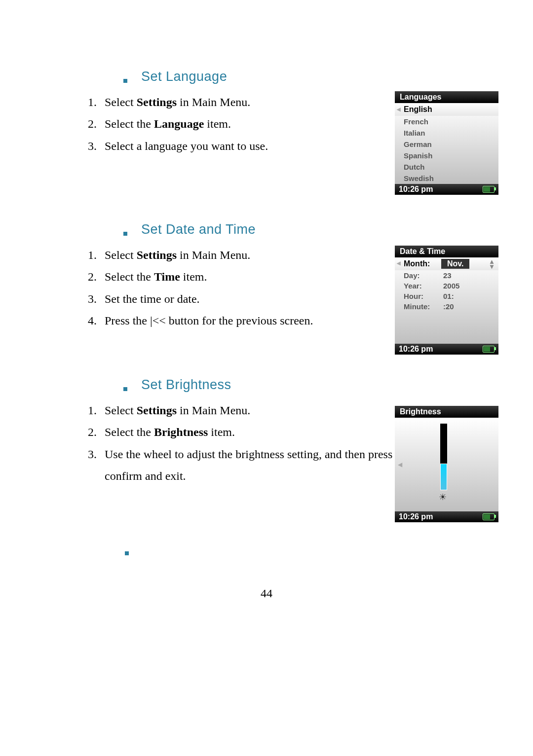 This screenshot has width=533, height=756. I want to click on step-item: Set the time or date., so click(272, 299).